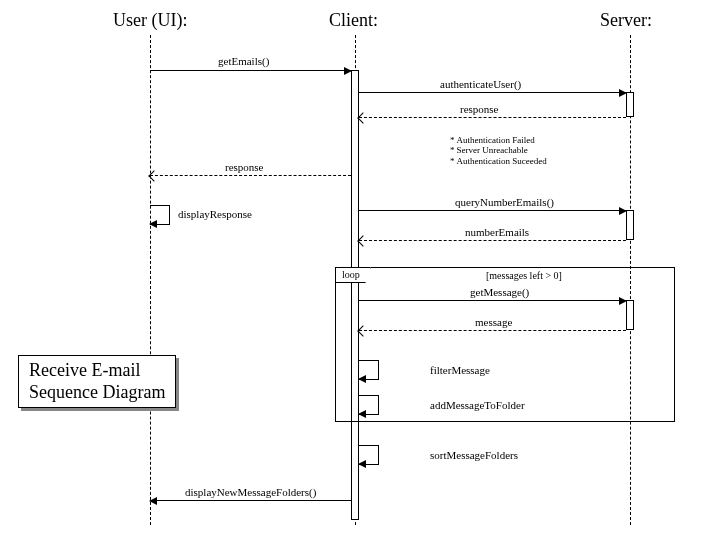  Describe the element at coordinates (492, 300) in the screenshot. I see `arrow-getMessage` at that location.